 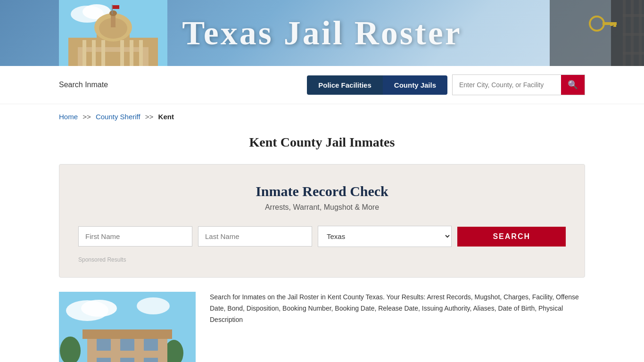 What do you see at coordinates (255, 237) in the screenshot?
I see `last-name-input` at bounding box center [255, 237].